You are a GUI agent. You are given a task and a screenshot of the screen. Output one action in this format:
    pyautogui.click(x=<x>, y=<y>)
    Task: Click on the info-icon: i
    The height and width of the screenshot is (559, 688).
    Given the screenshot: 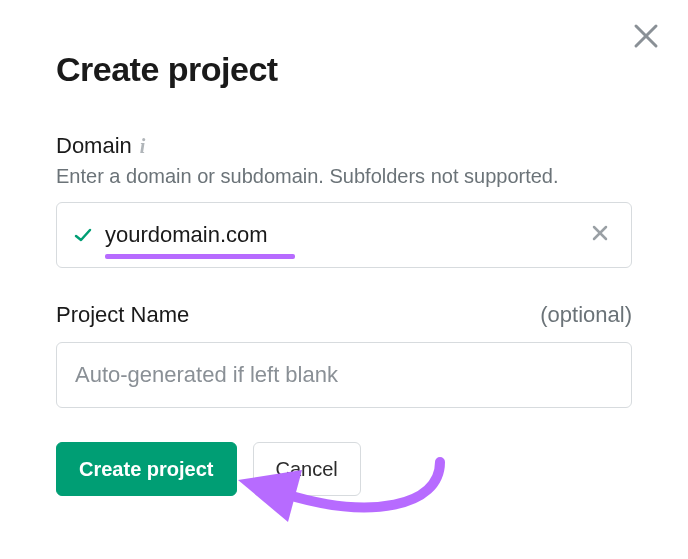 What is the action you would take?
    pyautogui.click(x=143, y=146)
    